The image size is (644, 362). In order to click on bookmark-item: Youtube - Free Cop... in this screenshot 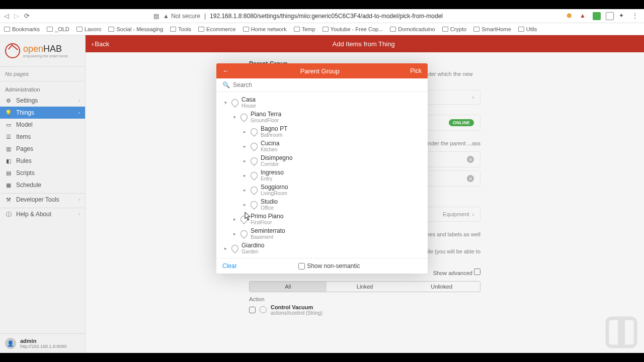, I will do `click(353, 29)`.